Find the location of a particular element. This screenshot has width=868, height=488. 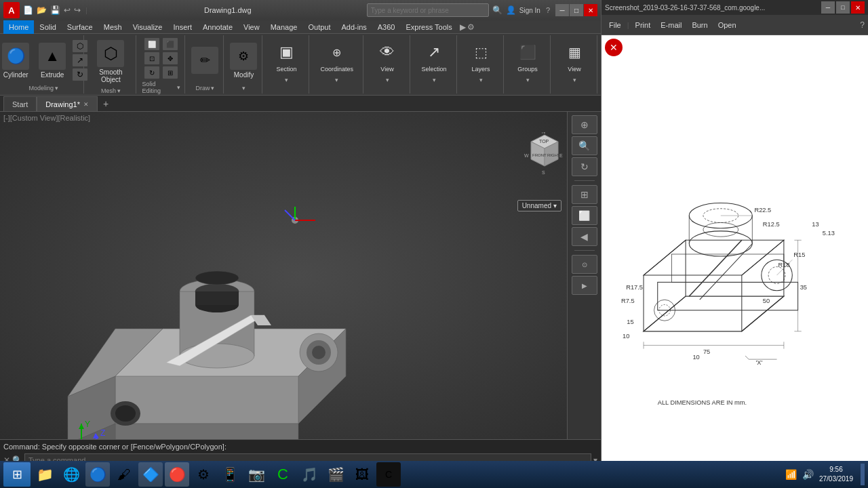

subtract-btn: ⬛ is located at coordinates (170, 44).